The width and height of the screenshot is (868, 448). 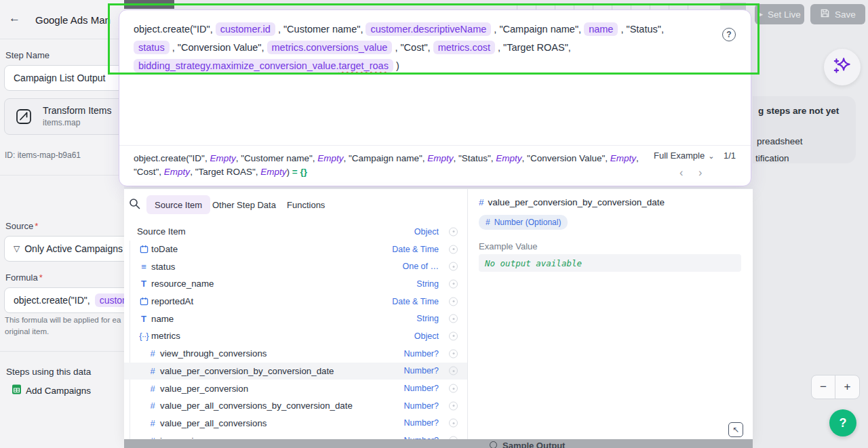 What do you see at coordinates (508, 247) in the screenshot?
I see `example-value-label: Example Value` at bounding box center [508, 247].